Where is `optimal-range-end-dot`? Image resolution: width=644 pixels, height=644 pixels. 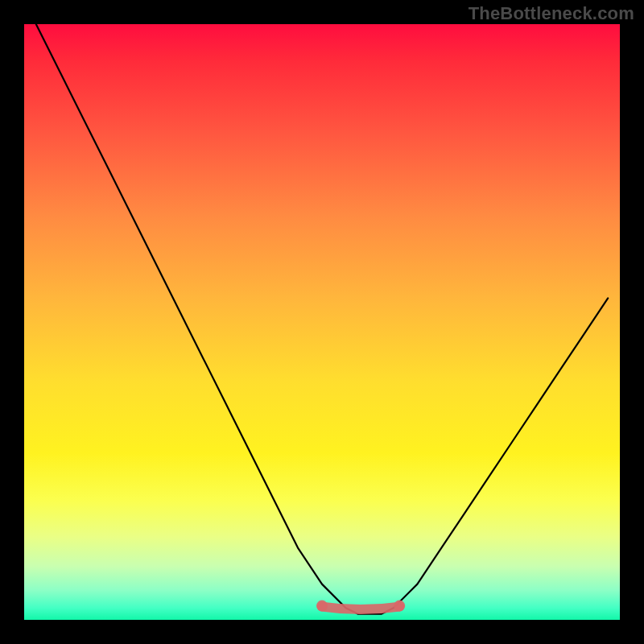 optimal-range-end-dot is located at coordinates (399, 606).